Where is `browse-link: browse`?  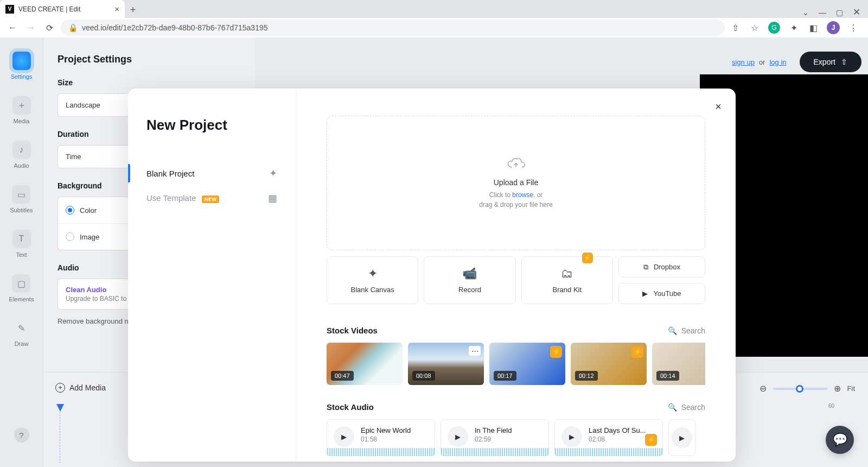 browse-link: browse is located at coordinates (523, 195).